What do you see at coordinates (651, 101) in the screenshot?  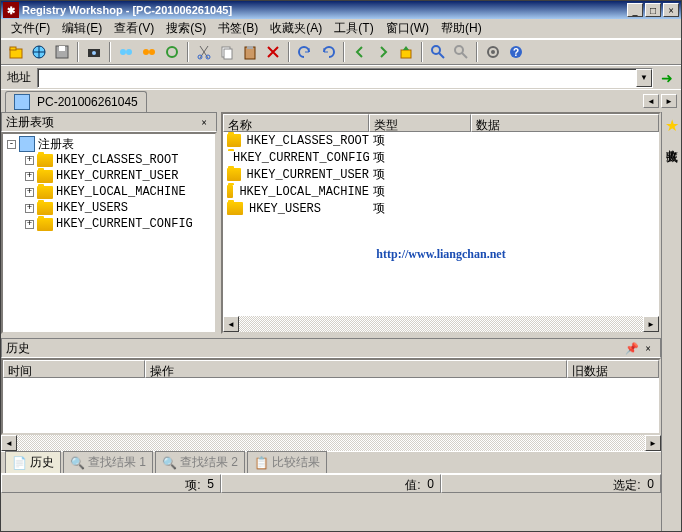 I see `tab-scroll-left-icon: ◄` at bounding box center [651, 101].